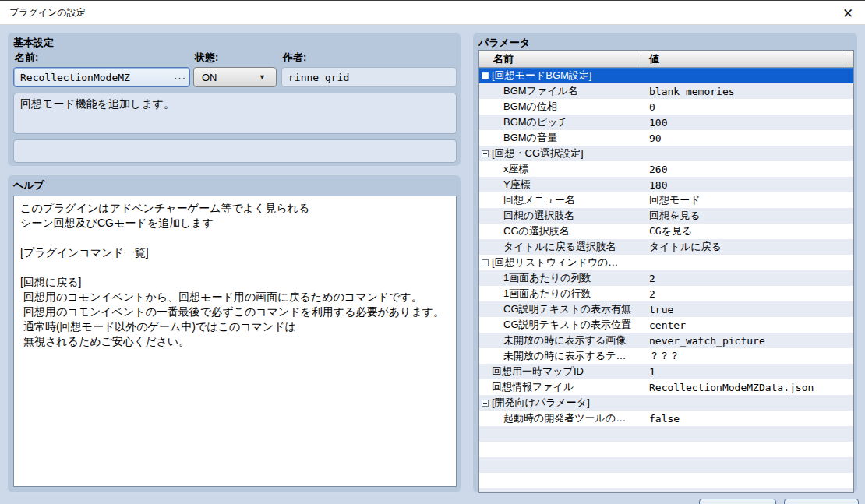 This screenshot has width=865, height=504. I want to click on plugin-description-box: 回想モード機能を追加します。, so click(235, 114).